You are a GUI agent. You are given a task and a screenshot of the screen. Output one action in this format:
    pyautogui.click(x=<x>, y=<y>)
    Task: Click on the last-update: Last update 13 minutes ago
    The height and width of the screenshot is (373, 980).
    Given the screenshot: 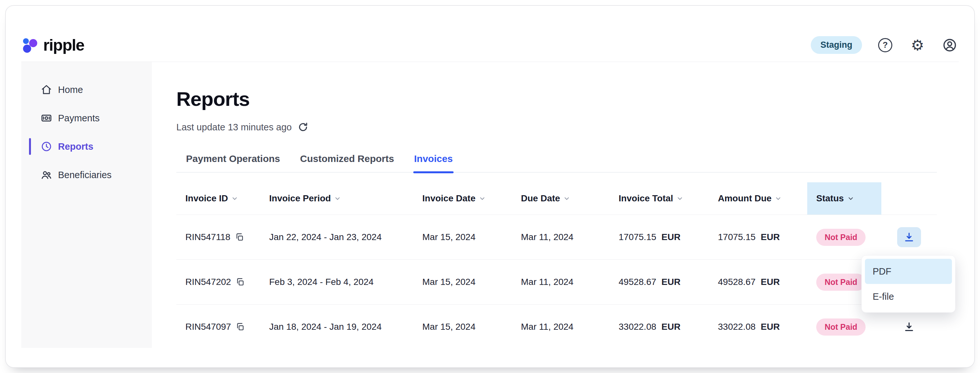 What is the action you would take?
    pyautogui.click(x=557, y=127)
    